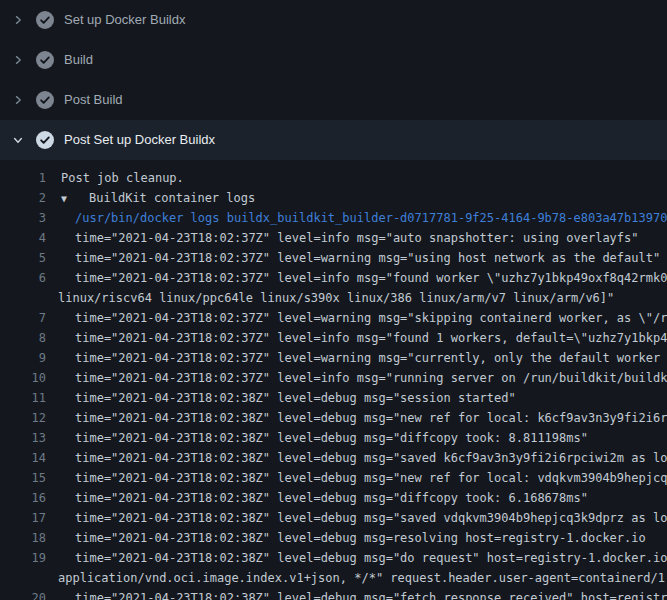 This screenshot has height=600, width=667. What do you see at coordinates (23, 458) in the screenshot?
I see `line-number: 14` at bounding box center [23, 458].